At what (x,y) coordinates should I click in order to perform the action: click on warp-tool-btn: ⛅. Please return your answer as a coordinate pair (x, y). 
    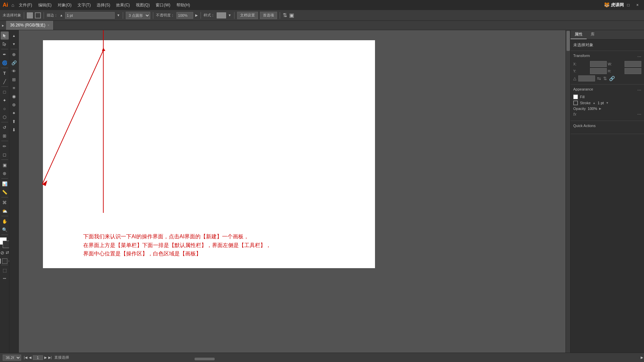
    Looking at the image, I should click on (5, 211).